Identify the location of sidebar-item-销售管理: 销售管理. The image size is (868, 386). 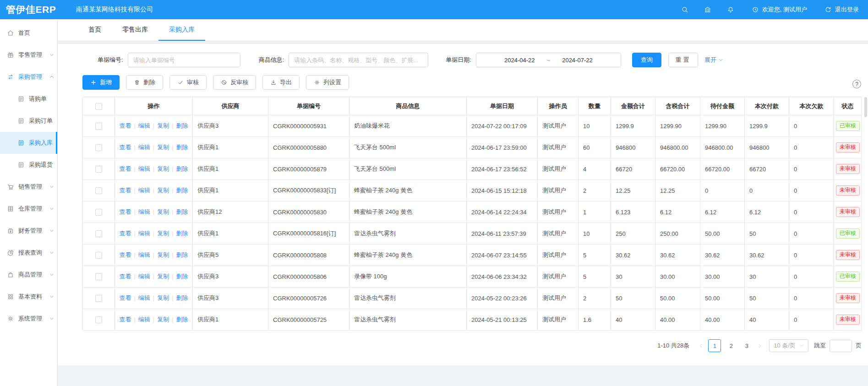
(28, 187).